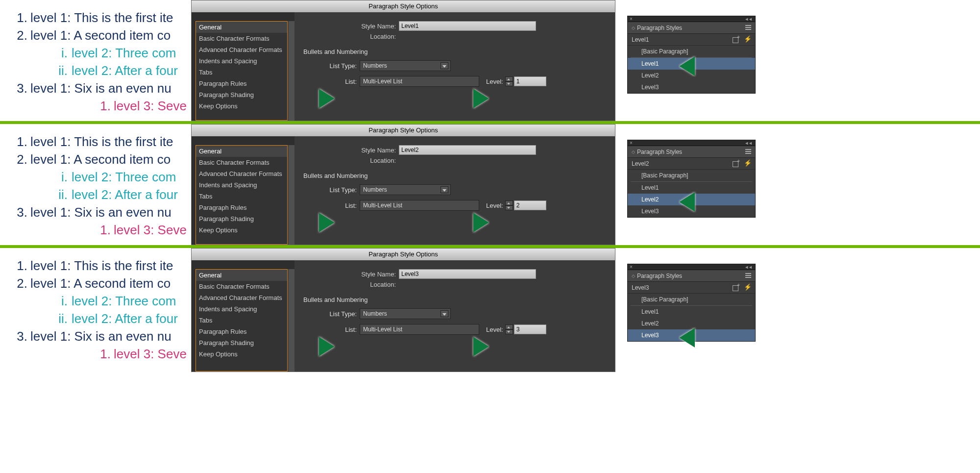 Image resolution: width=980 pixels, height=473 pixels. What do you see at coordinates (403, 6) in the screenshot?
I see `dialog-title: Paragraph Style Options` at bounding box center [403, 6].